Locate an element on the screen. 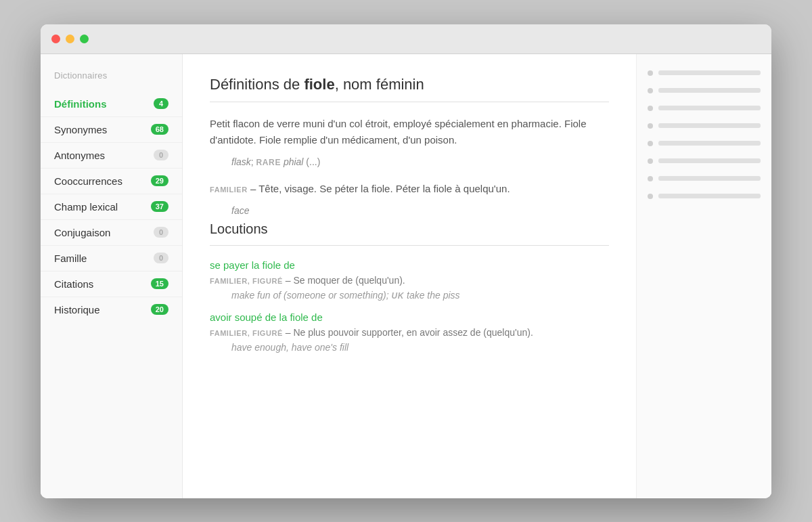 The width and height of the screenshot is (812, 522). title-divider is located at coordinates (409, 102).